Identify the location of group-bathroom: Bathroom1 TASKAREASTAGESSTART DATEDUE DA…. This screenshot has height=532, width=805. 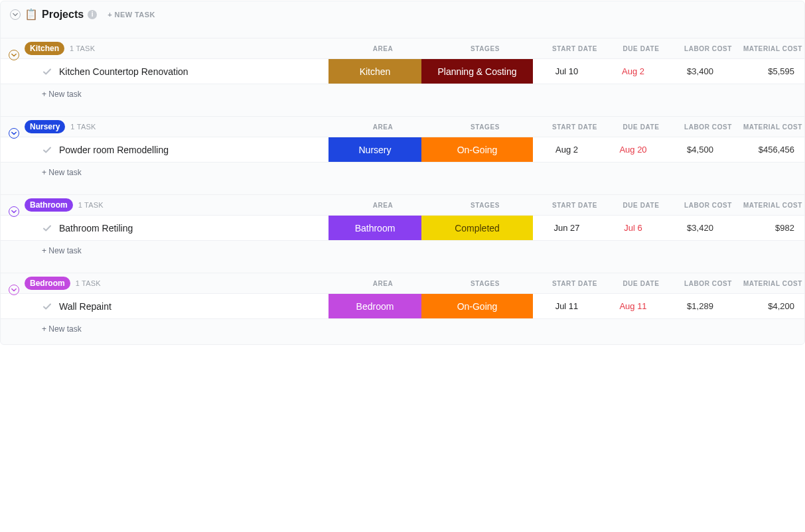
(402, 227).